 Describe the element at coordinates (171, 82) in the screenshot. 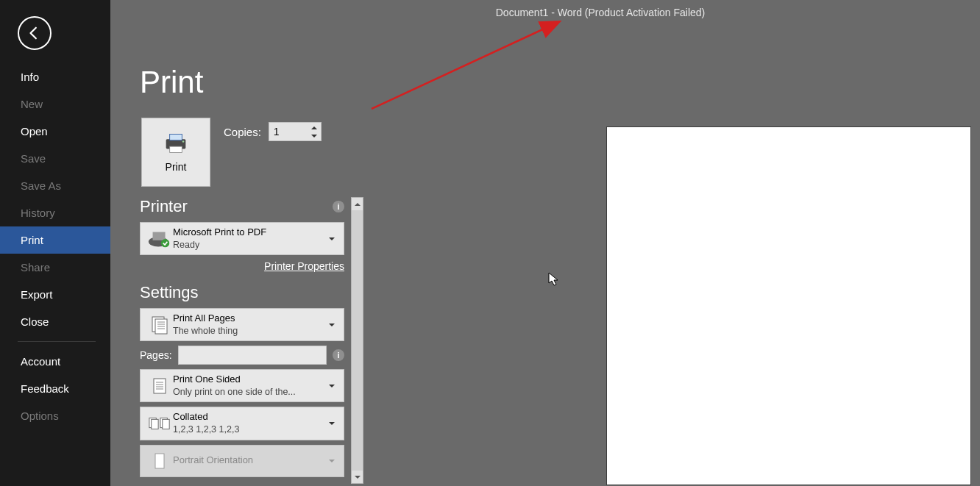

I see `page-title: Print` at that location.